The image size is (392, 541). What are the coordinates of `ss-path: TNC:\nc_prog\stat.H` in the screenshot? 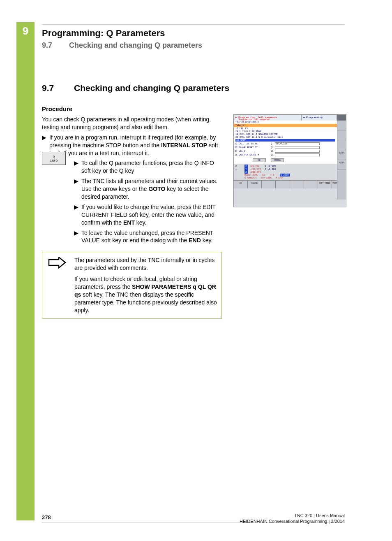 It's located at (285, 122).